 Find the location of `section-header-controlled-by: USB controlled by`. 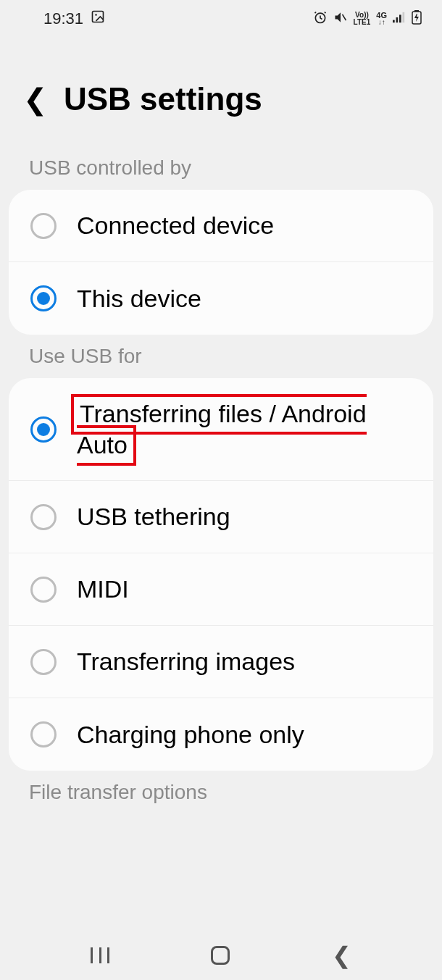

section-header-controlled-by: USB controlled by is located at coordinates (221, 168).